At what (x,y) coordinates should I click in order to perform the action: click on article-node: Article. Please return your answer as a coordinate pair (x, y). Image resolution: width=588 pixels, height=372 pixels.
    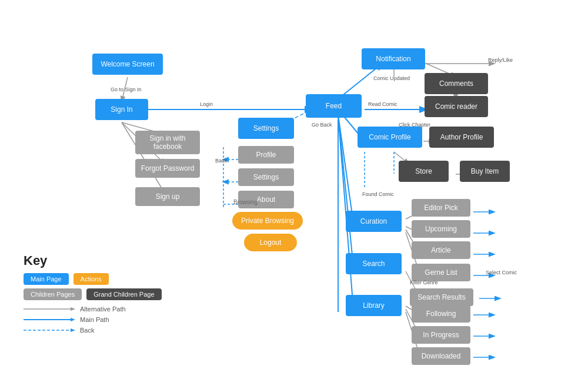
    Looking at the image, I should click on (441, 250).